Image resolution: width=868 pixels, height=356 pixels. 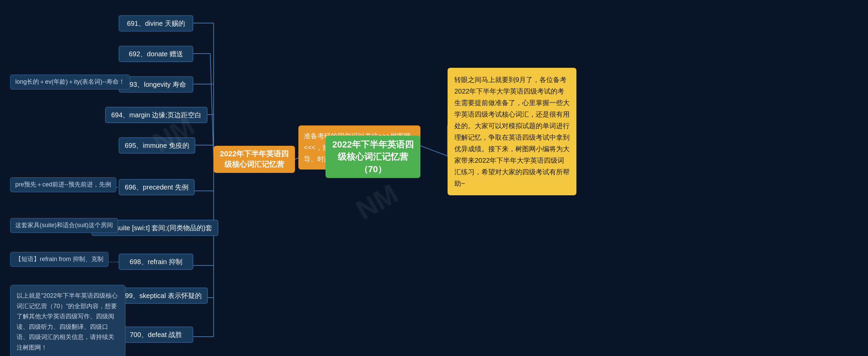 What do you see at coordinates (70, 82) in the screenshot?
I see `hint-node-693: long长的＋ev(年龄)＋ity(表名词)--寿命！` at bounding box center [70, 82].